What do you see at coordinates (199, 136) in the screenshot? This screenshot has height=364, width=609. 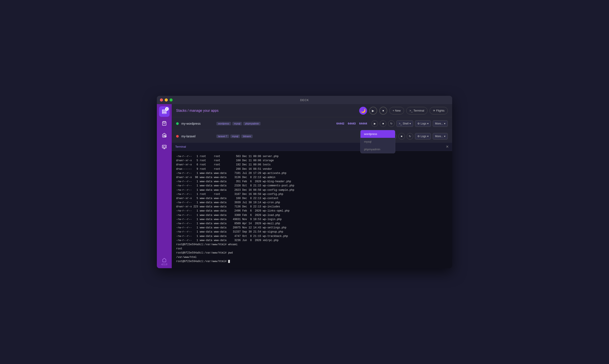 I see `stack-name-laravel: my-laravel` at bounding box center [199, 136].